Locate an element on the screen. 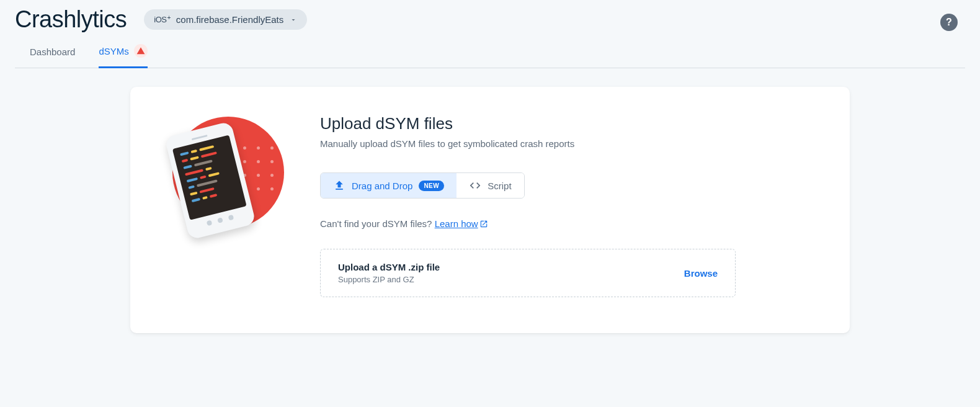 The height and width of the screenshot is (407, 980). hint-text: Can't find your dSYM files? is located at coordinates (377, 223).